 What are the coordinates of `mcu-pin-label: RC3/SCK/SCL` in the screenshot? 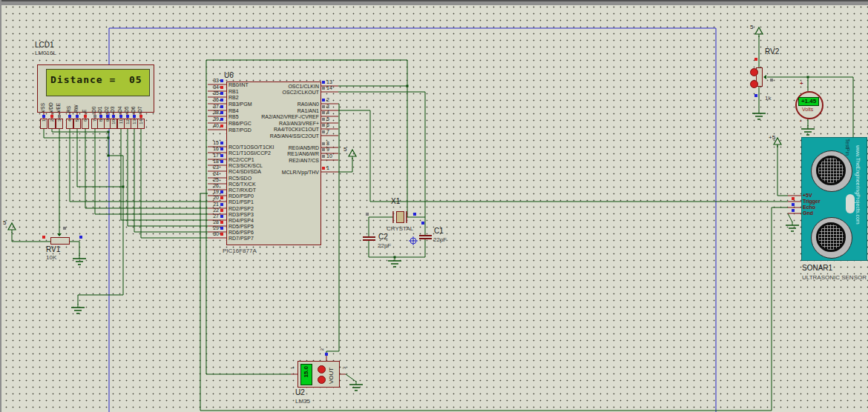 It's located at (246, 166).